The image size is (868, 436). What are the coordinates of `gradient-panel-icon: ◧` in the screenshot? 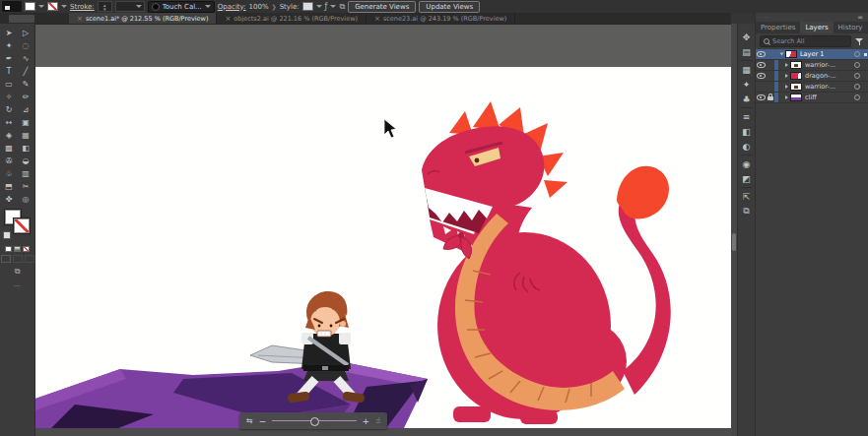 It's located at (747, 132).